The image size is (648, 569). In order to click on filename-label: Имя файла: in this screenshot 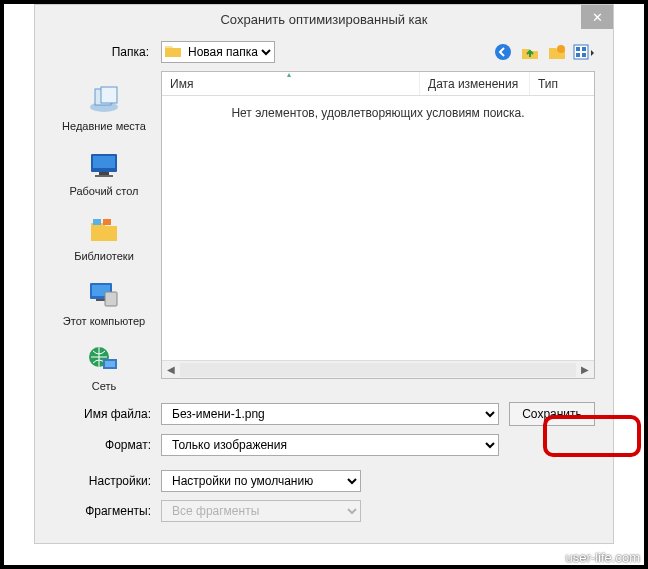, I will do `click(107, 414)`.